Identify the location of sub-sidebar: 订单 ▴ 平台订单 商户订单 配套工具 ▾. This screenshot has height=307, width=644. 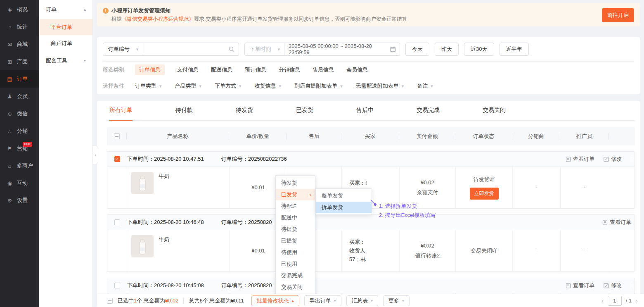
(66, 154).